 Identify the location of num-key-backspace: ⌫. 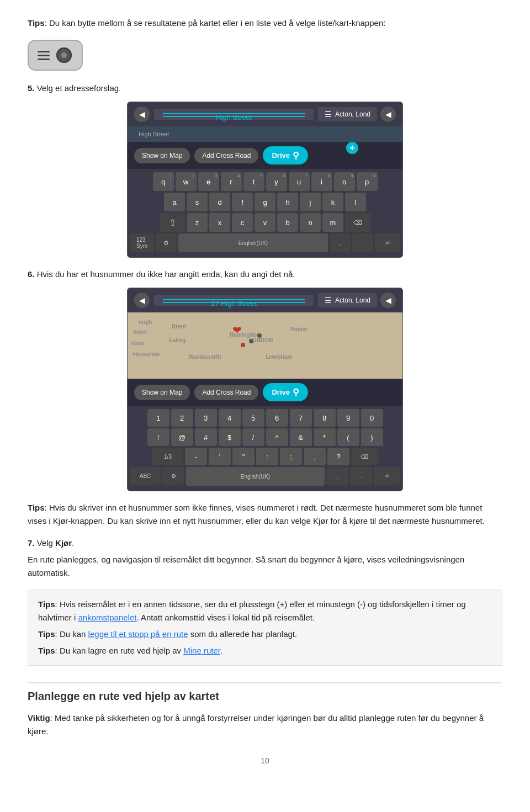
(364, 457).